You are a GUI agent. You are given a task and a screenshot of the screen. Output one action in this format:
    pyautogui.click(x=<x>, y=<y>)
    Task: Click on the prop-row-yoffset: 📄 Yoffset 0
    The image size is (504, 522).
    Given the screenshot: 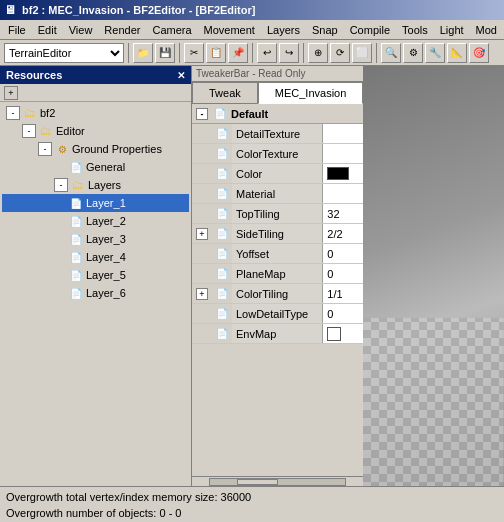 What is the action you would take?
    pyautogui.click(x=278, y=254)
    